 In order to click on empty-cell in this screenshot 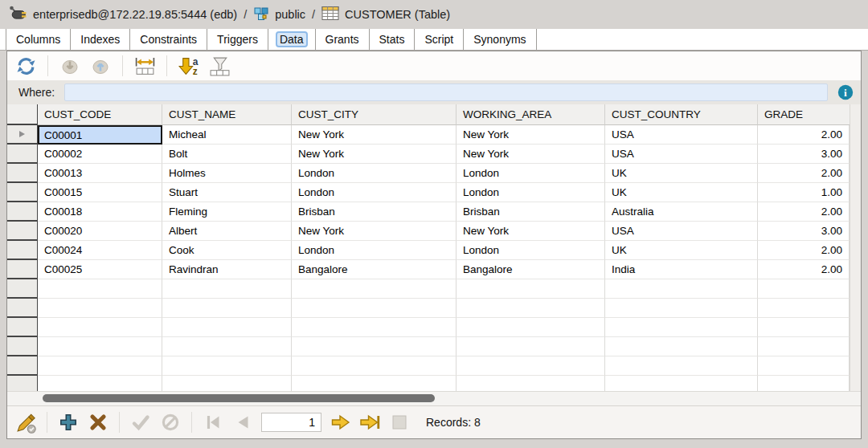, I will do `click(100, 328)`.